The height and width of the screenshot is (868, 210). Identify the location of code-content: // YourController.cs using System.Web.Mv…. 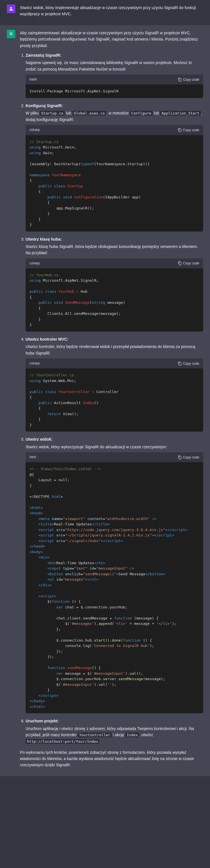
(114, 400).